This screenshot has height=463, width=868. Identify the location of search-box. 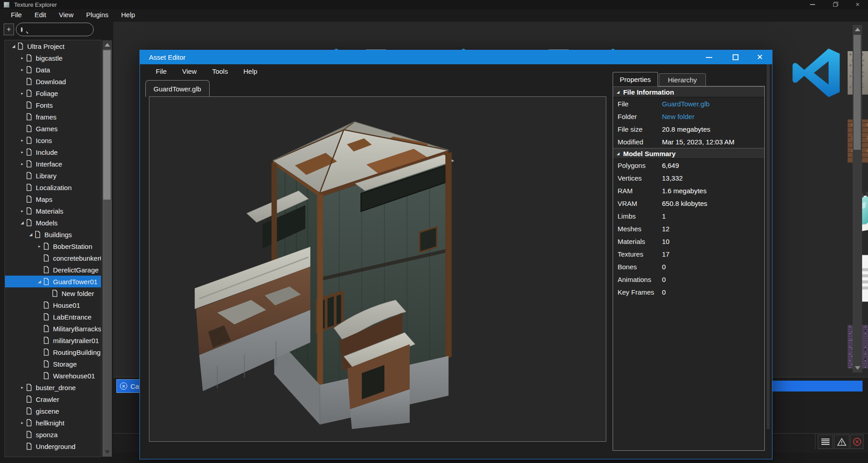
(55, 29).